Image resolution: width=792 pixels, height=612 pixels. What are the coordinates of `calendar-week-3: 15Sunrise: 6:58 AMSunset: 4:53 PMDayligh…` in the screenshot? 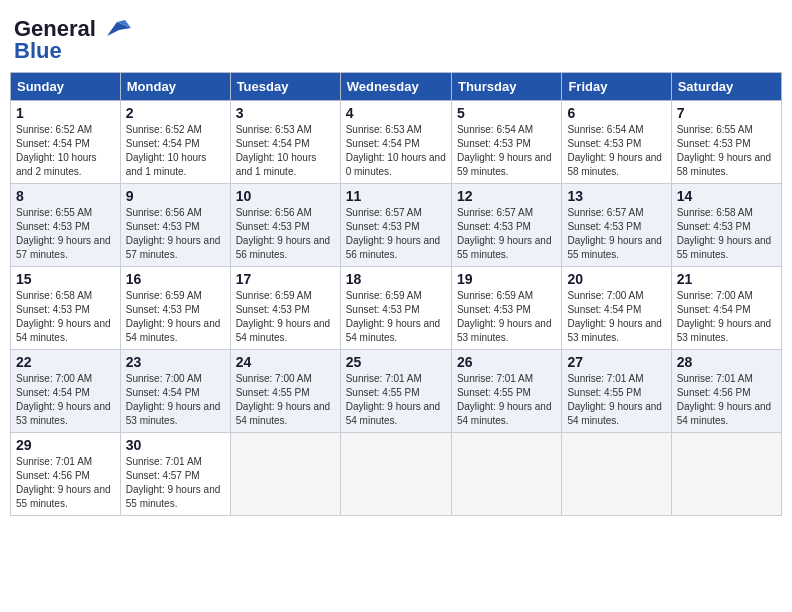 It's located at (396, 308).